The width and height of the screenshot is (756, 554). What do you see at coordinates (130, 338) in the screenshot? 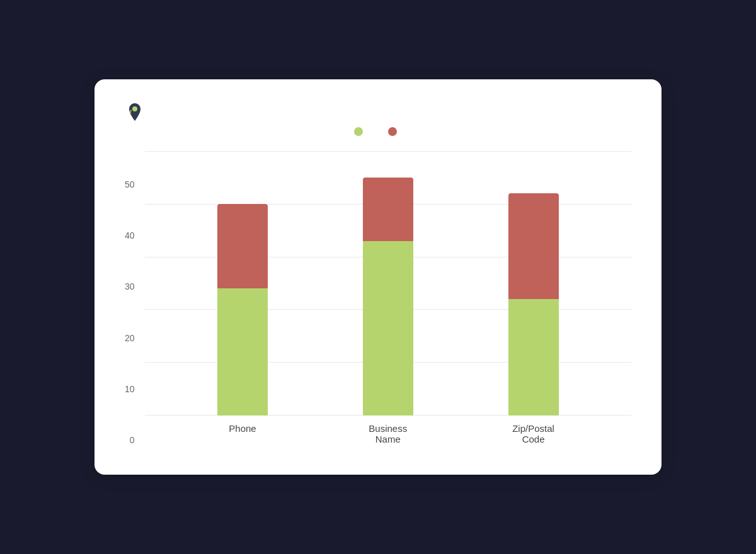
I see `y-axis-label: 20` at bounding box center [130, 338].